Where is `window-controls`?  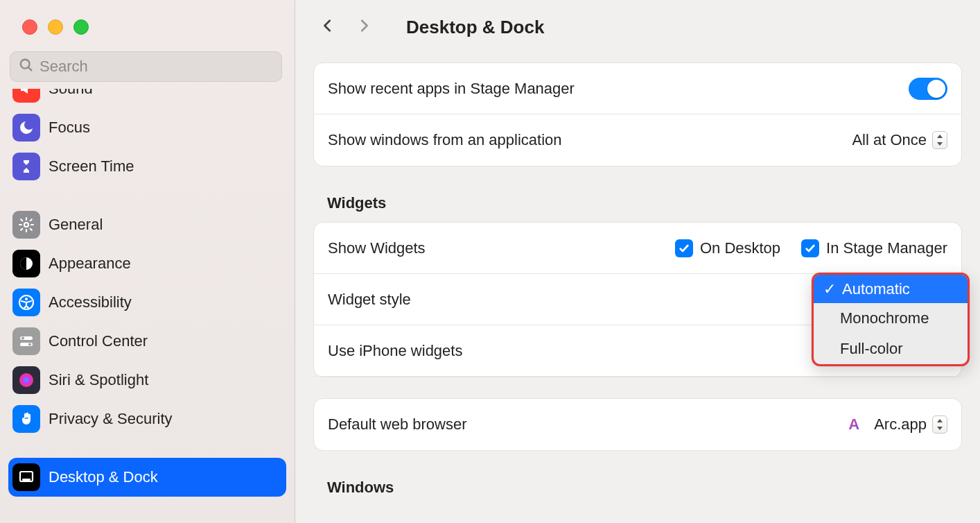
window-controls is located at coordinates (147, 17).